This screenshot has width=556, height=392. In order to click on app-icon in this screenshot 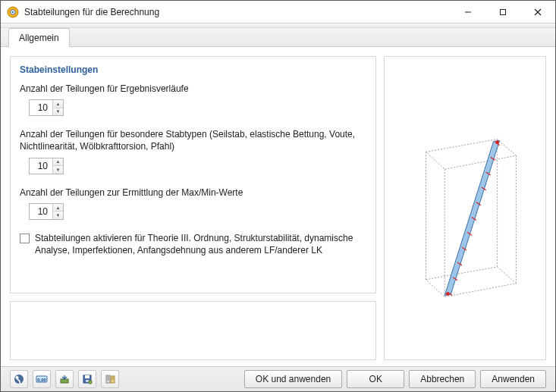, I will do `click(13, 12)`.